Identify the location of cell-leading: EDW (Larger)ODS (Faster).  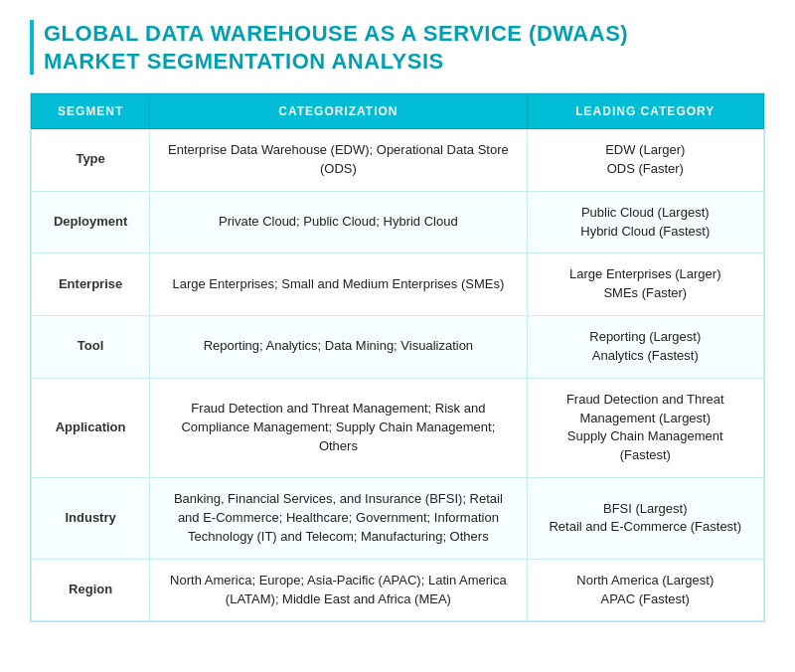
(645, 161).